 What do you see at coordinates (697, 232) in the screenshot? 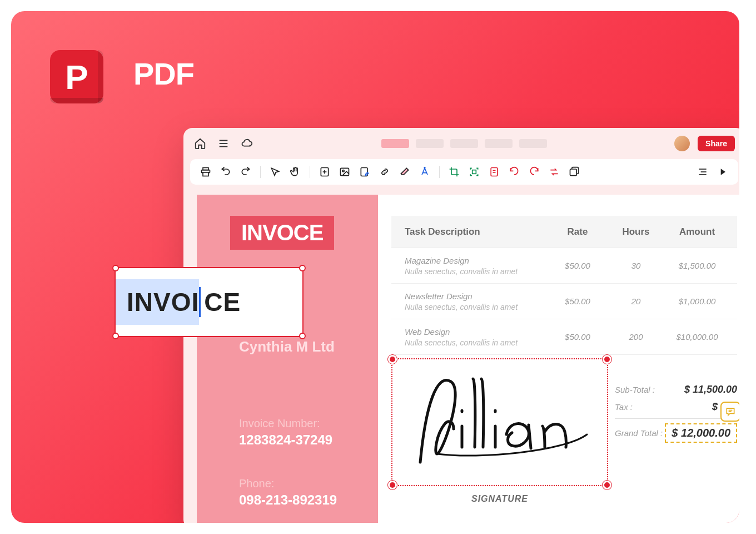
I see `col-amount: Amount` at bounding box center [697, 232].